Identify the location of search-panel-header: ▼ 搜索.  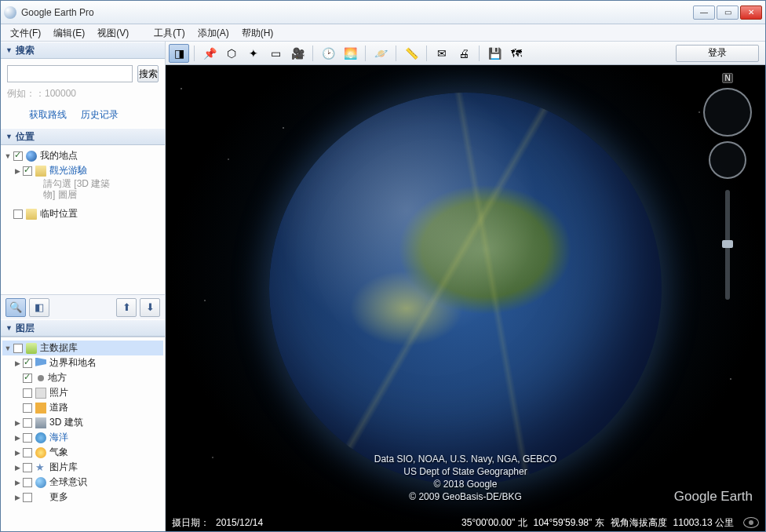
(83, 50).